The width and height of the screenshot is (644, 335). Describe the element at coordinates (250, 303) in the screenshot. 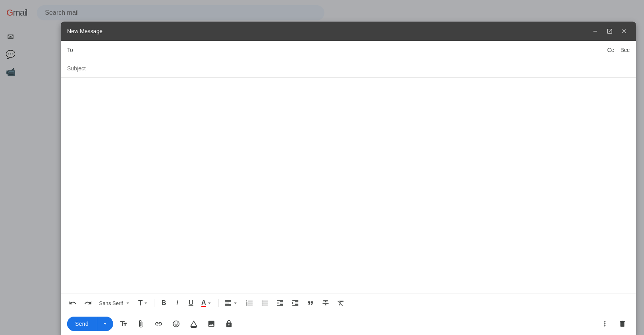

I see `numbered-list-button` at that location.